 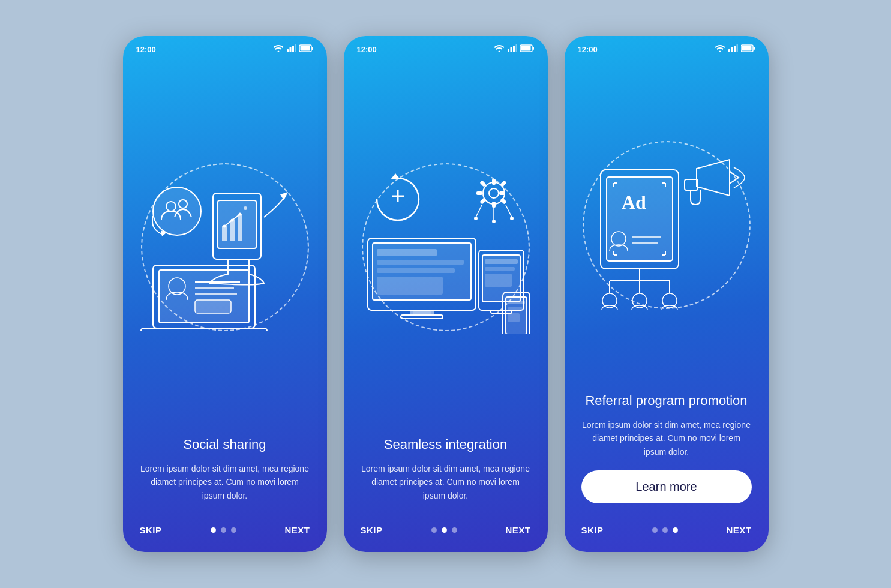 What do you see at coordinates (225, 475) in the screenshot?
I see `content-area-1: Social sharing Lorem ipsum dolor sit dim…` at bounding box center [225, 475].